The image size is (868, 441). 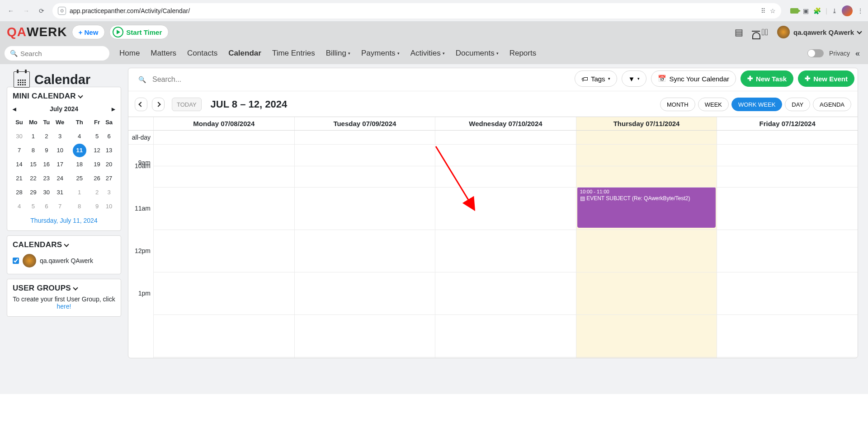 What do you see at coordinates (506, 124) in the screenshot?
I see `day-header: Wednesday 07/10/2024` at bounding box center [506, 124].